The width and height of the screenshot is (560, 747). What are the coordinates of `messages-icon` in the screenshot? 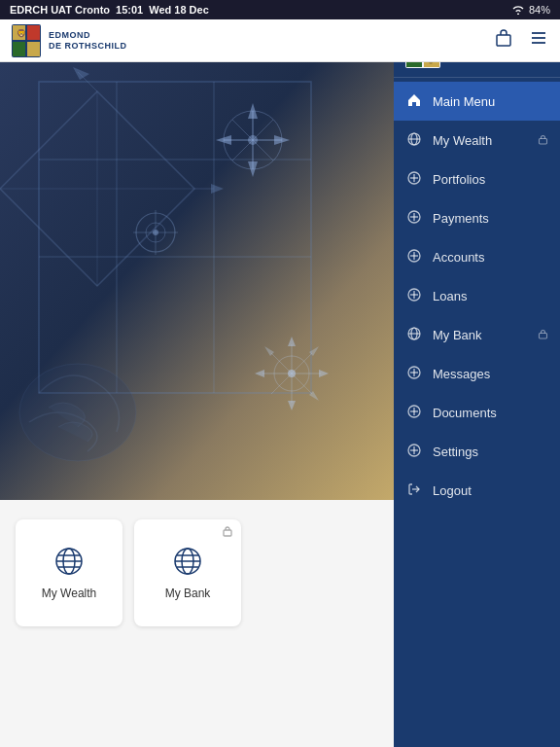 It's located at (414, 374).